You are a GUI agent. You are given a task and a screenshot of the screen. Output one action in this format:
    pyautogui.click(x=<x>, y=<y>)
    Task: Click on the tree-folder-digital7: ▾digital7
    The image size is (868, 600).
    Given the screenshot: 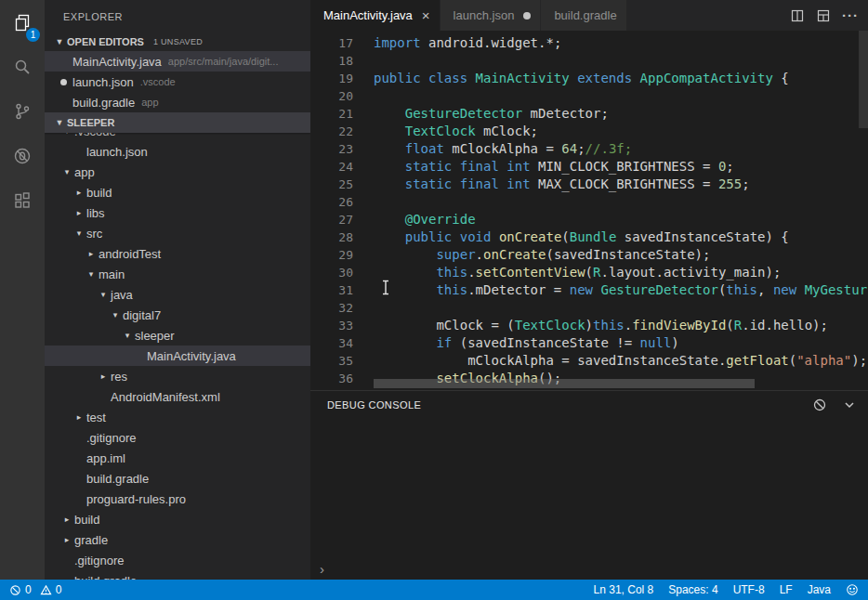 What is the action you would take?
    pyautogui.click(x=178, y=315)
    